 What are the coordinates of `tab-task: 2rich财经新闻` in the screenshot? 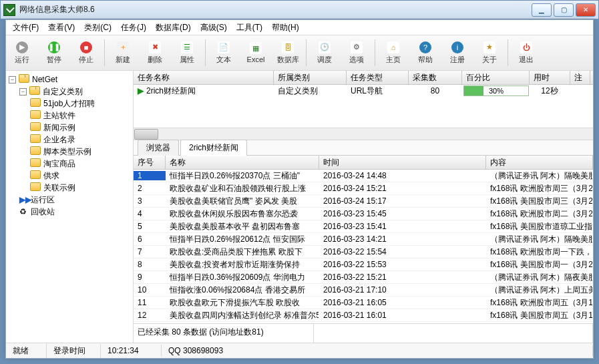 It's located at (214, 148).